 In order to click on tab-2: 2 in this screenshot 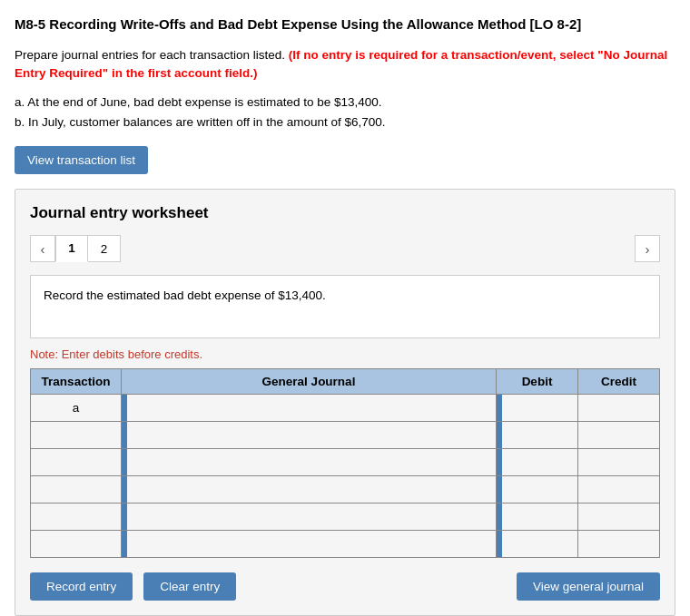, I will do `click(104, 249)`.